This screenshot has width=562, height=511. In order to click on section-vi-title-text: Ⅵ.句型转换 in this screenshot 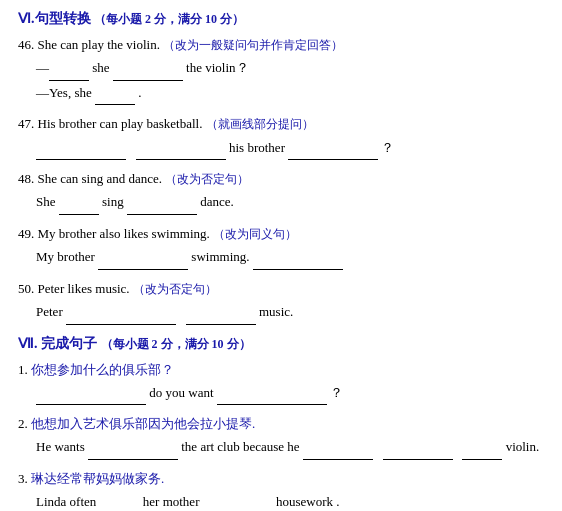, I will do `click(54, 18)`.